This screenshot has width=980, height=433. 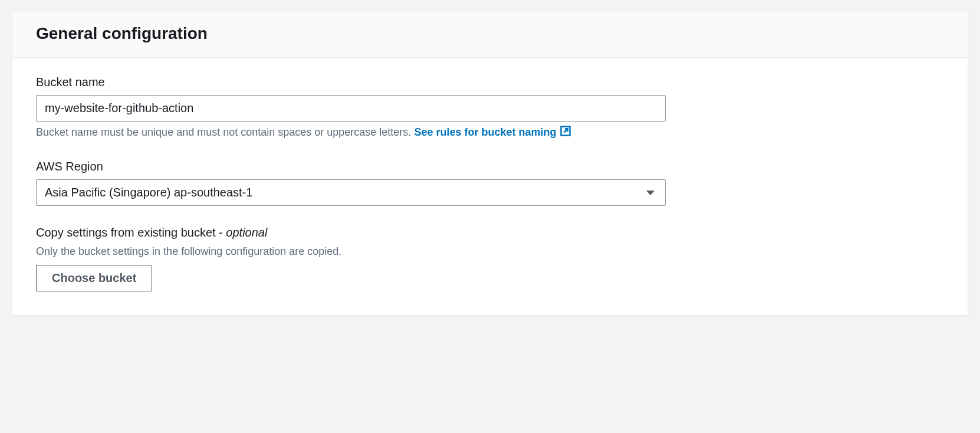 What do you see at coordinates (485, 132) in the screenshot?
I see `bucket-naming-rules-link-text: See rules for bucket naming` at bounding box center [485, 132].